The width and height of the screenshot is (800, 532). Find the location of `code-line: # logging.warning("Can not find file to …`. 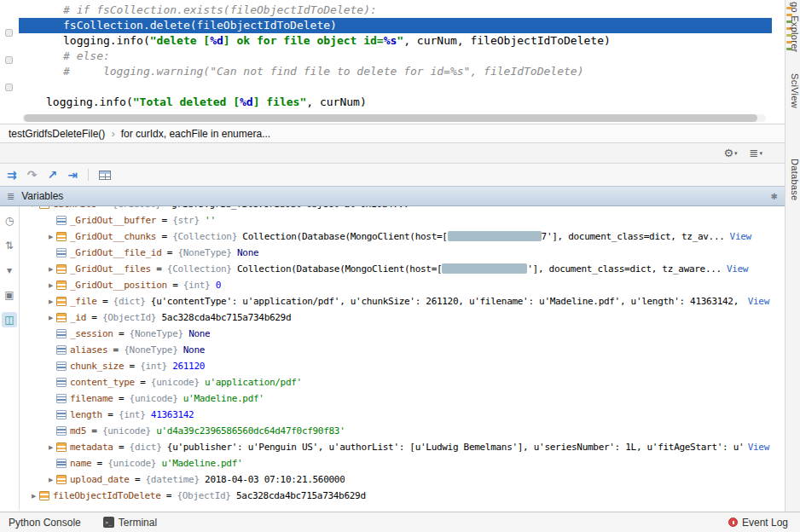

code-line: # logging.warning("Can not find file to … is located at coordinates (396, 72).